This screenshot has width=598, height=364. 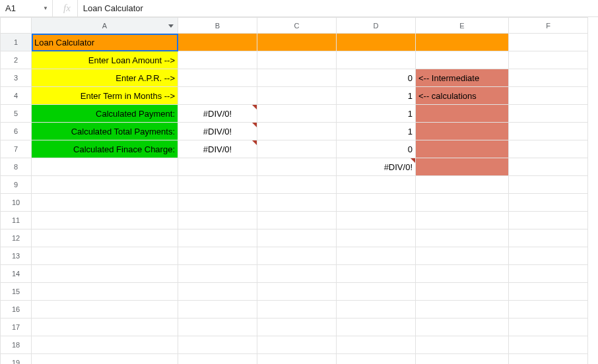 I want to click on row-header-2: 2, so click(x=16, y=61).